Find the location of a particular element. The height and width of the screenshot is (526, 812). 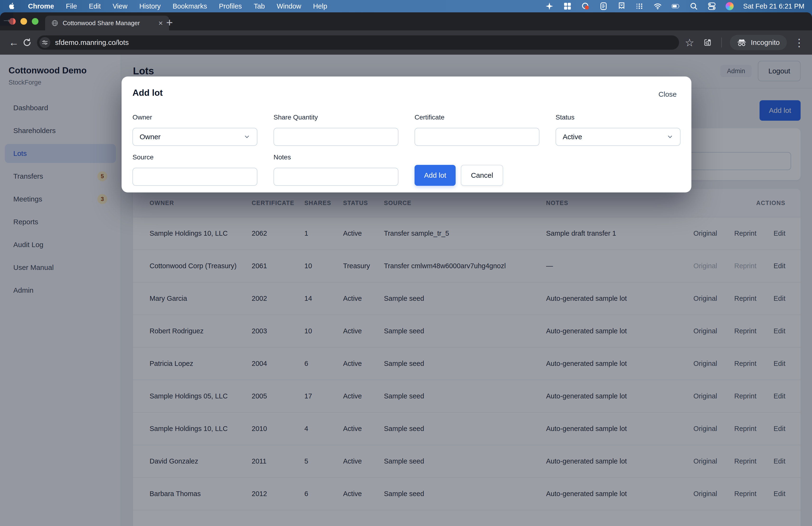

source-input is located at coordinates (195, 177).